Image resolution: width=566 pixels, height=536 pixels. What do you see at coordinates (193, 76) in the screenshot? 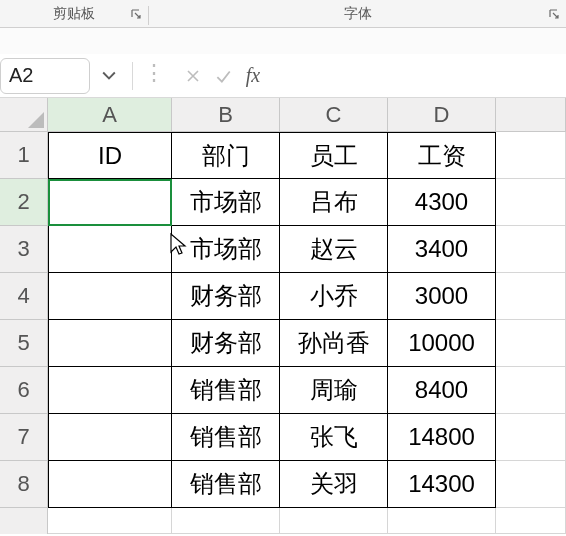
I see `cancel-button` at bounding box center [193, 76].